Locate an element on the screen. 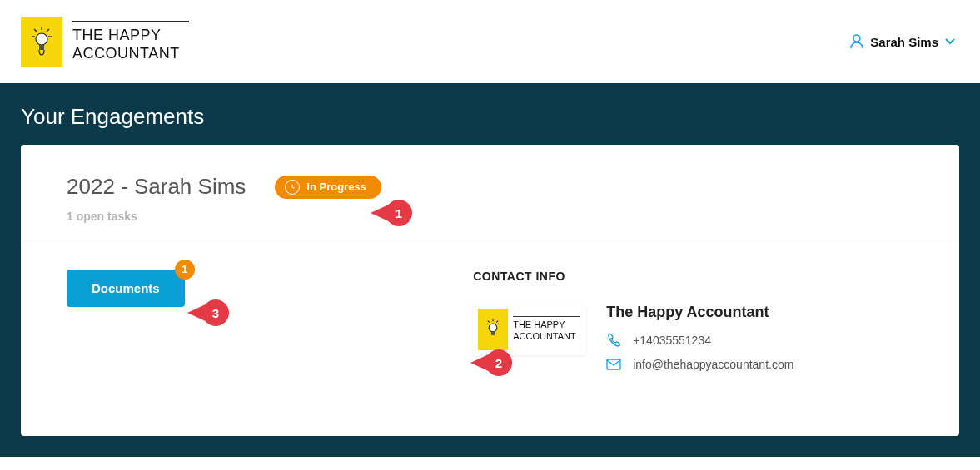  annotation-number: 1 is located at coordinates (399, 213).